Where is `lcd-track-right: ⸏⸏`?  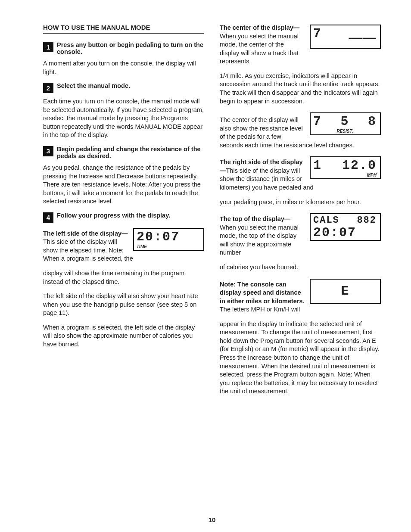 lcd-track-right: ⸏⸏ is located at coordinates (363, 34).